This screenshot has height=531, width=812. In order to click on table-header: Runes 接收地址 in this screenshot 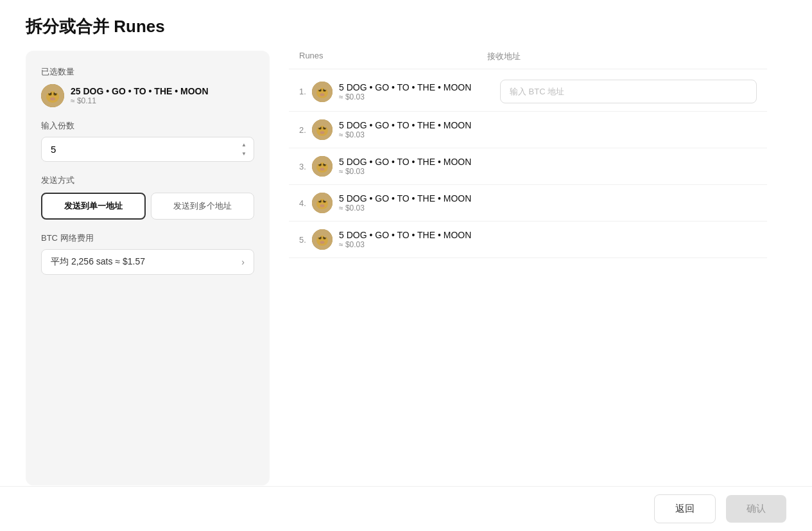, I will do `click(528, 60)`.